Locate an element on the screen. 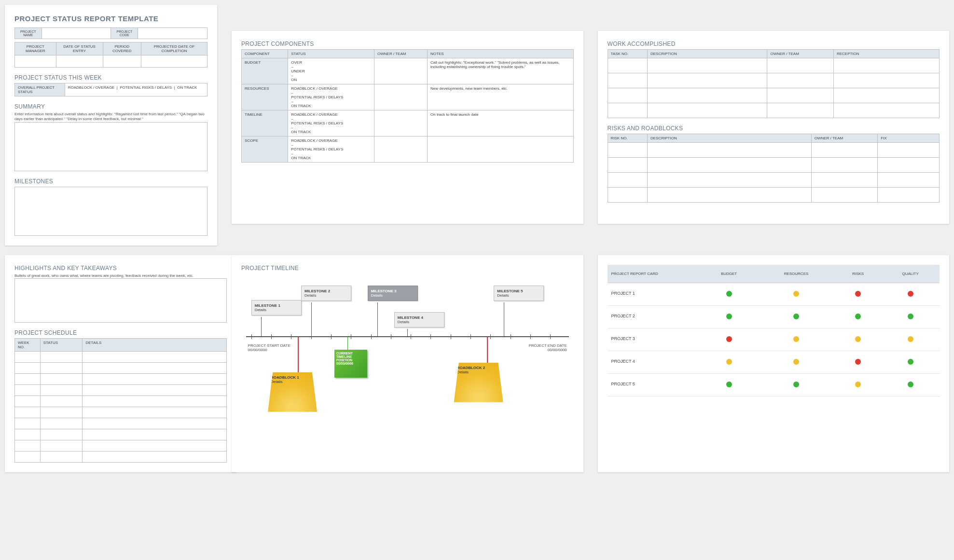  components-heading: PROJECT COMPONENTS is located at coordinates (407, 44).